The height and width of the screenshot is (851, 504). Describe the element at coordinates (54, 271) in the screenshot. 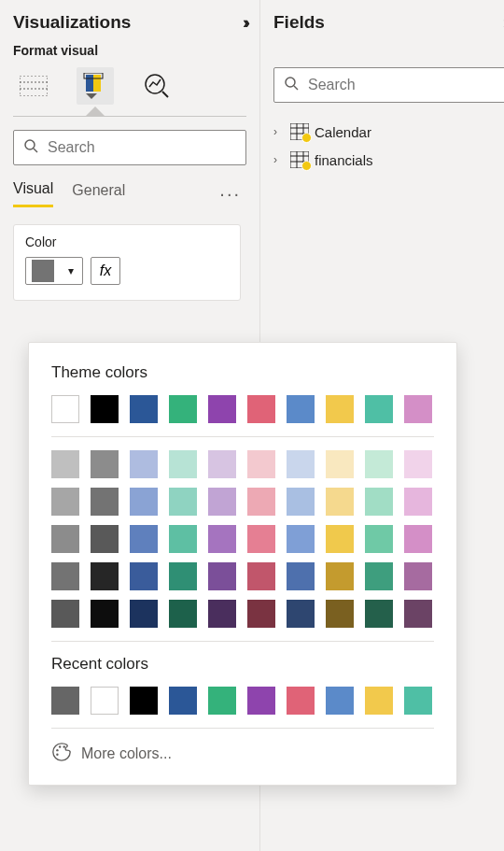

I see `color-dropdown: ▾` at that location.